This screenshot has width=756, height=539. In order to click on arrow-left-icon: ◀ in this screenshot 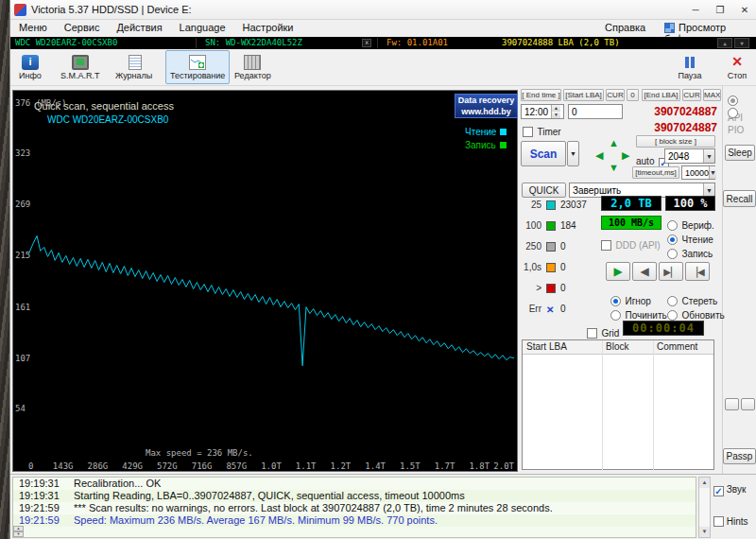, I will do `click(599, 155)`.